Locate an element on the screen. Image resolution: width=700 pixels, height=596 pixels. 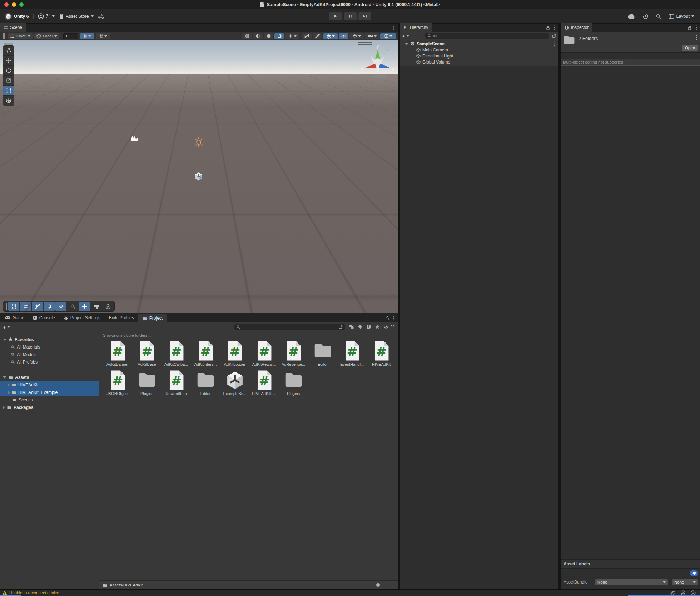
cloud-services-icon is located at coordinates (631, 16).